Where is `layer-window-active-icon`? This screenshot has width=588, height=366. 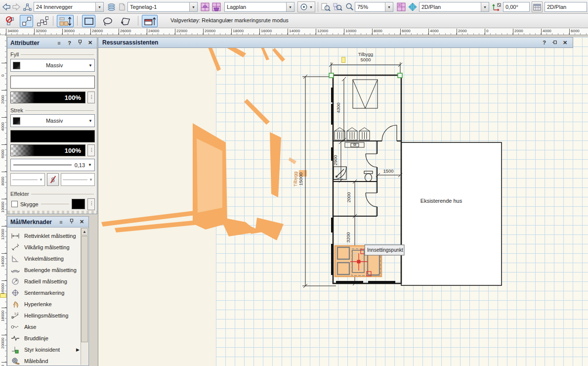
layer-window-active-icon is located at coordinates (216, 7).